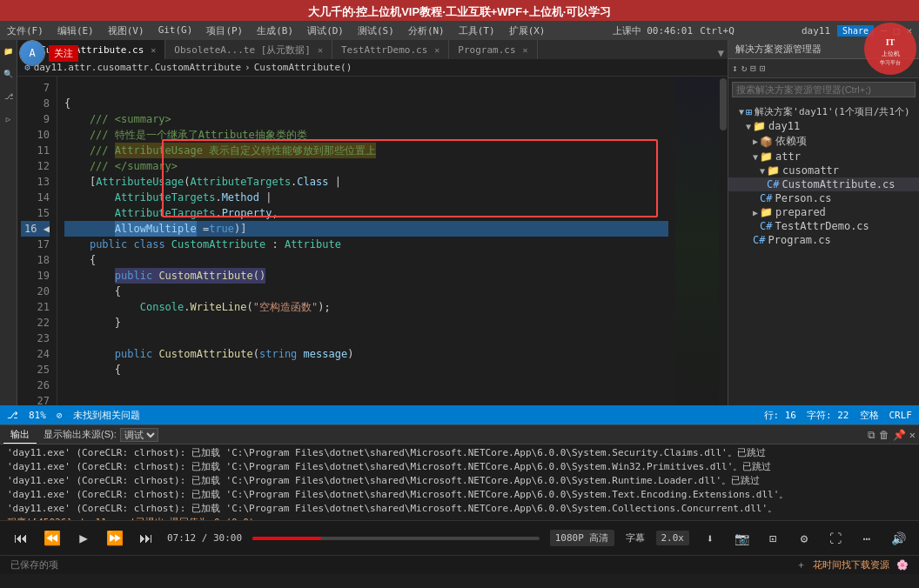 Image resolution: width=919 pixels, height=588 pixels. Describe the element at coordinates (823, 111) in the screenshot. I see `tree-node-solution: ▼ ⊞ 解决方案'day11'(1个项目/共1个)` at that location.